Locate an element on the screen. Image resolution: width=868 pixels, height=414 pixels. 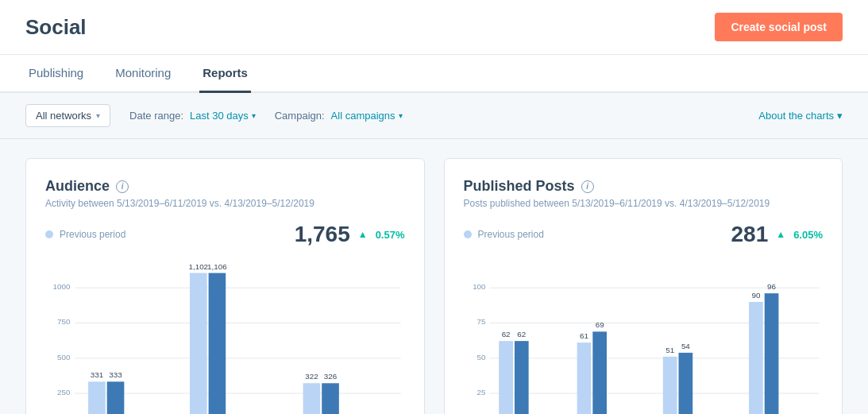
tab-reports: Reports is located at coordinates (226, 74).